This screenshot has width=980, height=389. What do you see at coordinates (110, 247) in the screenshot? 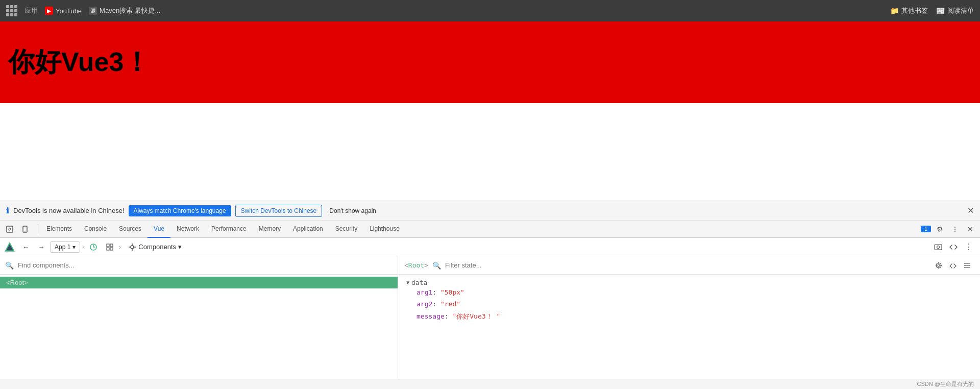
I see `grid-icon` at bounding box center [110, 247].